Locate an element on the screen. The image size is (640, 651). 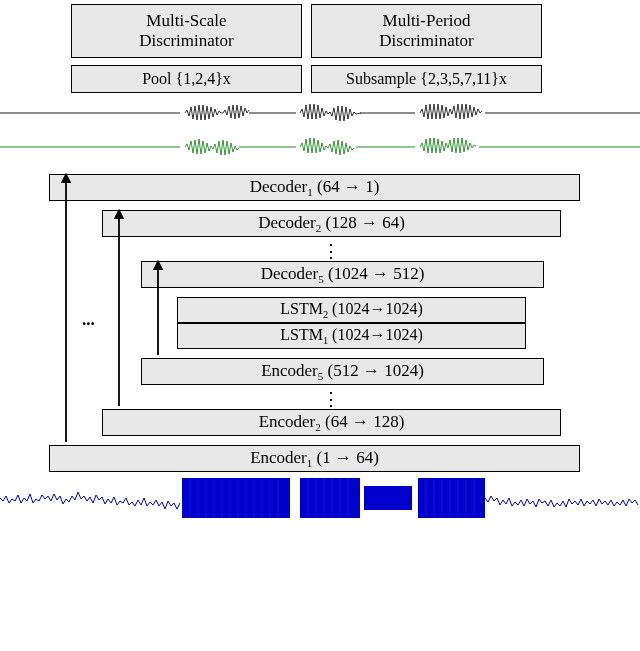
box-multi-scale-discriminator: Multi-Scale Discriminator is located at coordinates (186, 31).